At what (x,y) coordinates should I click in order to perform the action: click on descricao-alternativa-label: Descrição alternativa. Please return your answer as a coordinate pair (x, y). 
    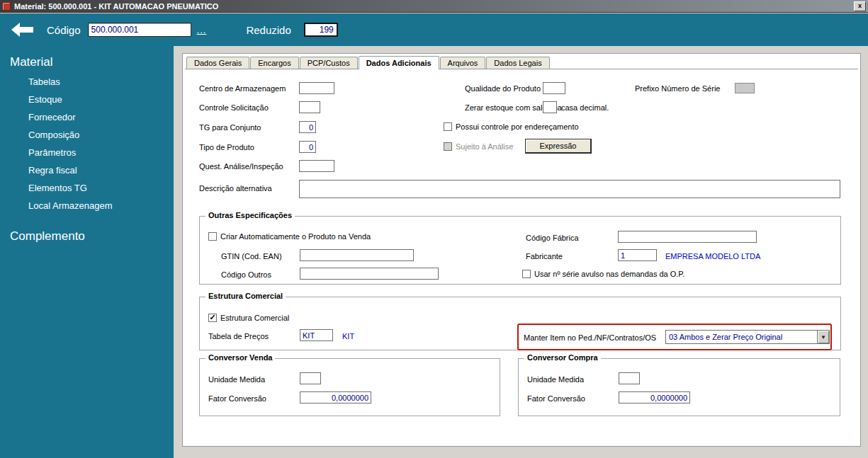
    Looking at the image, I should click on (235, 188).